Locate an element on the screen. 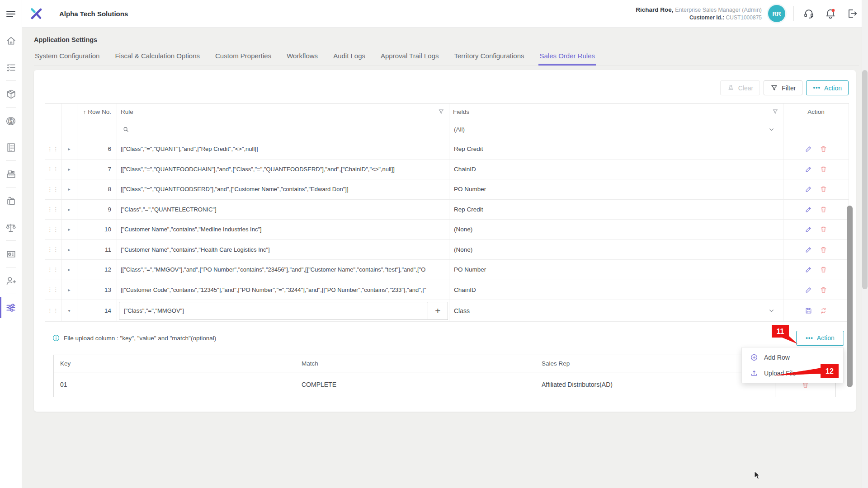 This screenshot has width=868, height=488. menu-item-add-row: Add Row is located at coordinates (793, 357).